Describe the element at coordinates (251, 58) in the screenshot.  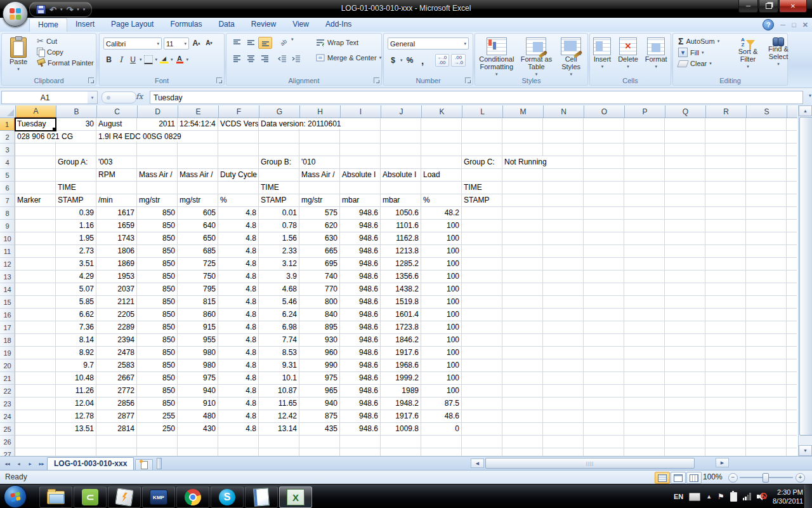
I see `align-center-button` at that location.